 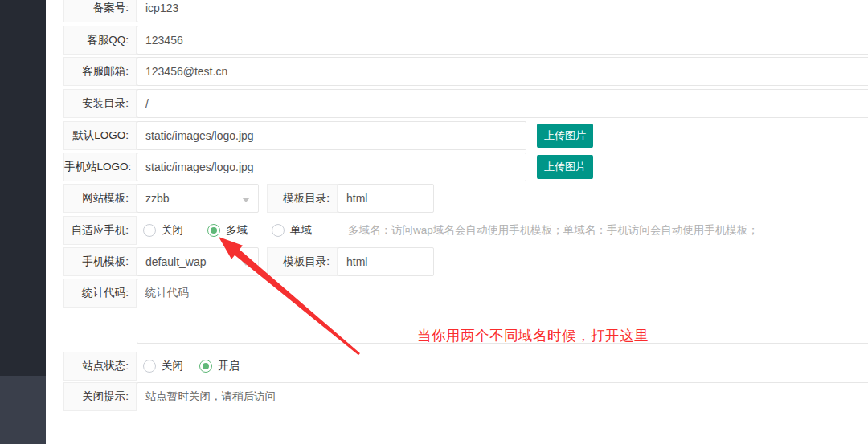 I want to click on annotation-text: 当你用两个不同域名时候，打开这里, so click(x=533, y=336).